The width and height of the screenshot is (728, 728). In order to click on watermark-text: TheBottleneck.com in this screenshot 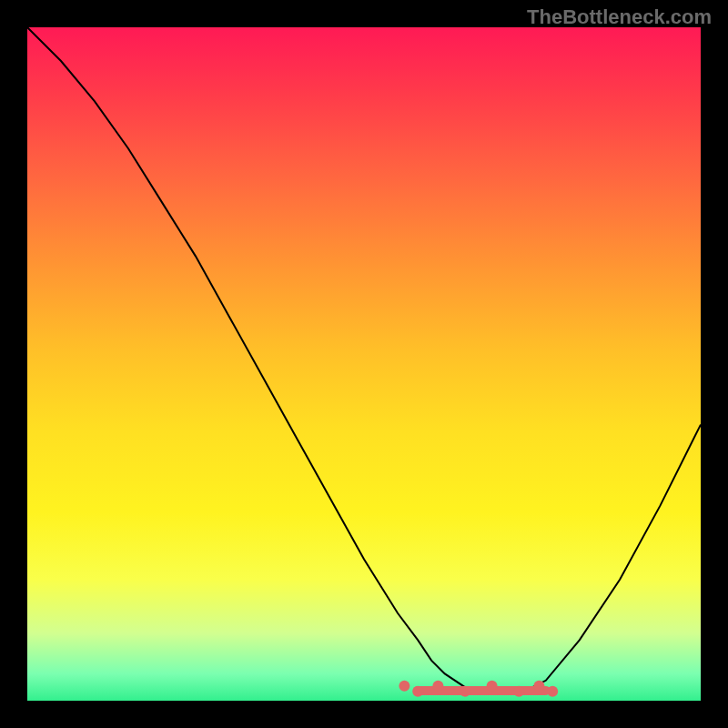, I will do `click(619, 17)`.